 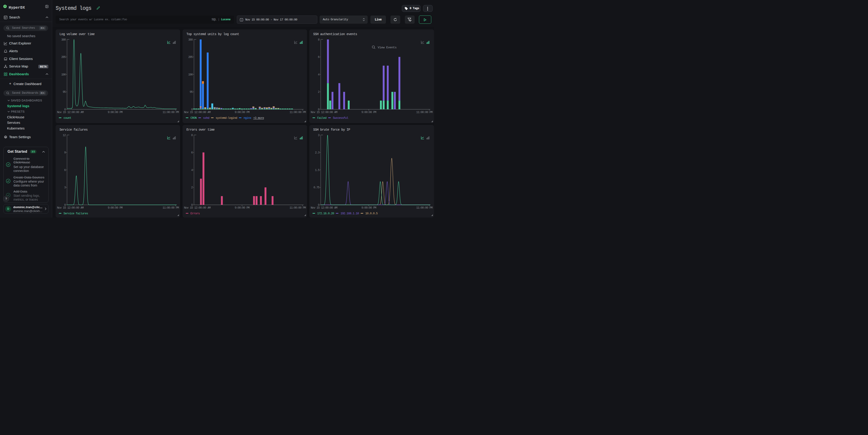 What do you see at coordinates (341, 118) in the screenshot?
I see `svg-text: Successful` at bounding box center [341, 118].